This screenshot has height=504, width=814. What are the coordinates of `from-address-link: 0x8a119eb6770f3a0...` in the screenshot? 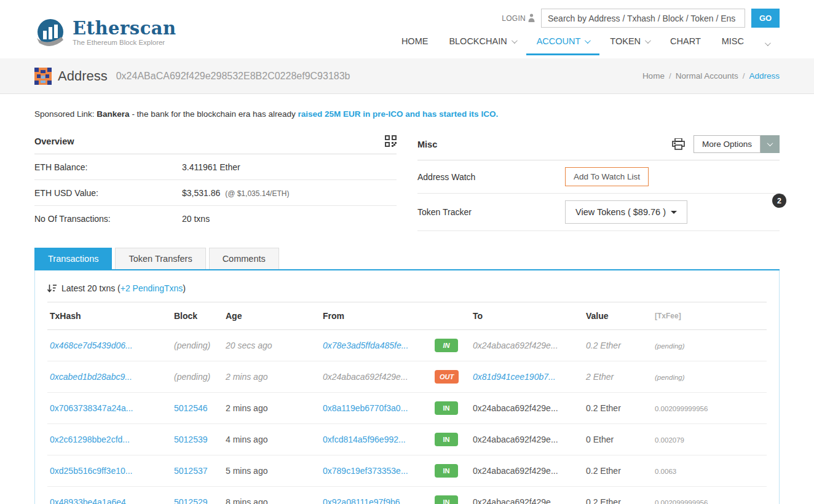 It's located at (365, 408).